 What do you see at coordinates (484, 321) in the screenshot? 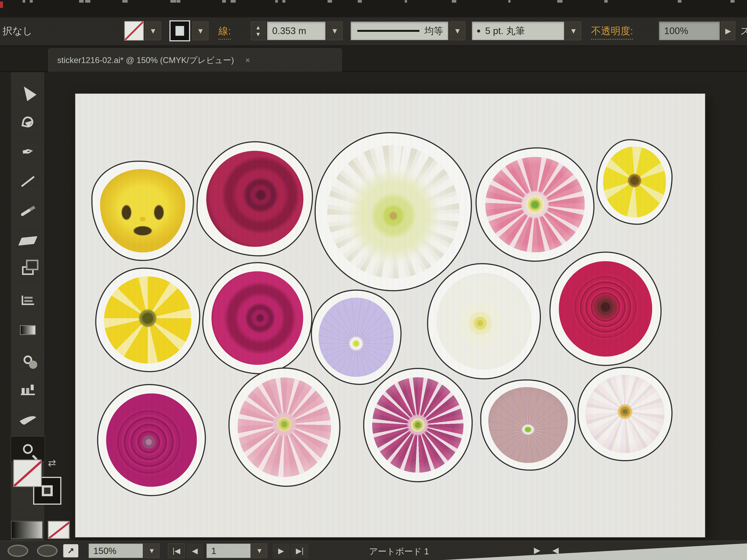
I see `white-rose-flower` at bounding box center [484, 321].